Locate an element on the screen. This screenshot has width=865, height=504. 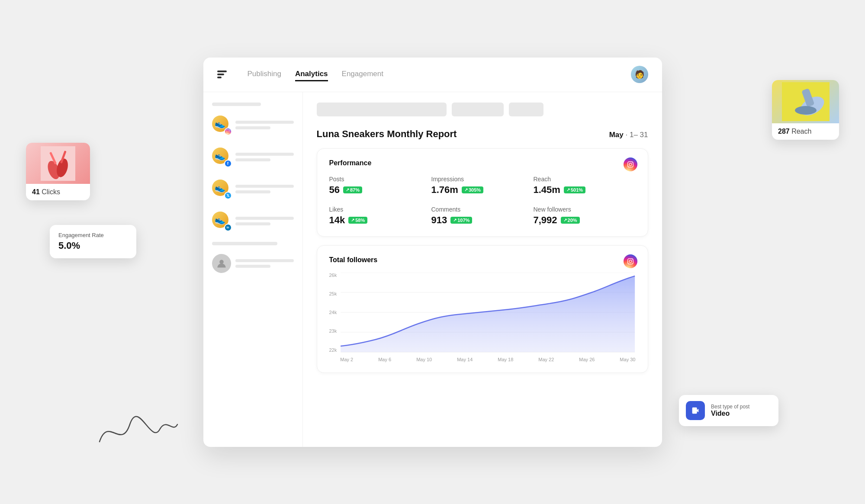
best-post-icon is located at coordinates (695, 411).